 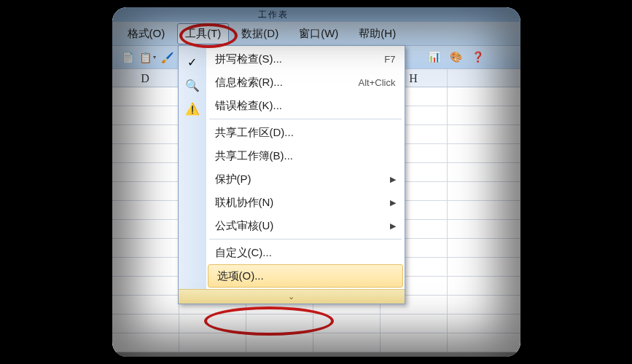 I want to click on menuitem-share-workbook: 共享工作簿(B)..., so click(x=305, y=156).